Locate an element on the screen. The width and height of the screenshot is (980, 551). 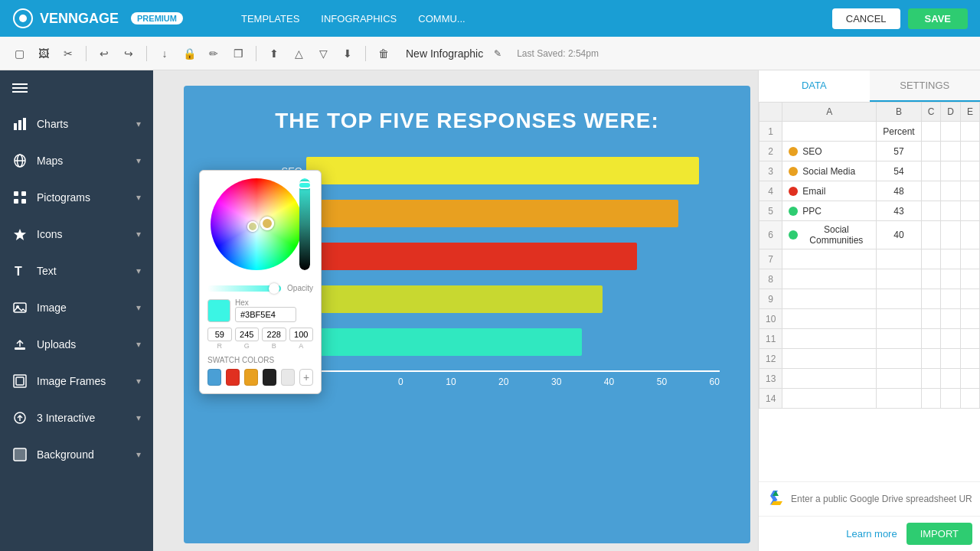
b-input is located at coordinates (274, 334).